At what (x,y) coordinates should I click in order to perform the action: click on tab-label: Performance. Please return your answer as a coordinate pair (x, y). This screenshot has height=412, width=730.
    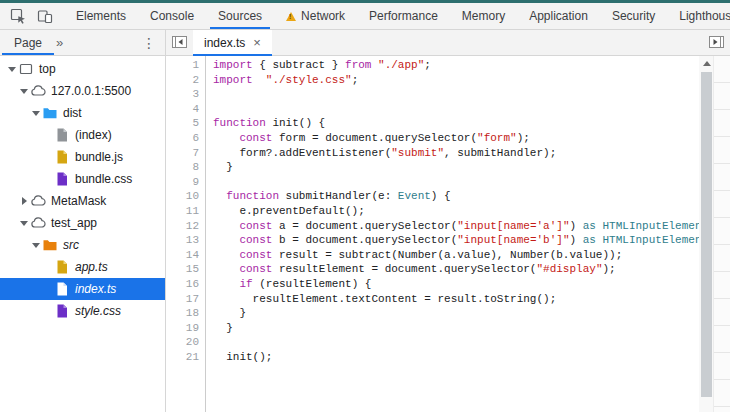
    Looking at the image, I should click on (404, 16).